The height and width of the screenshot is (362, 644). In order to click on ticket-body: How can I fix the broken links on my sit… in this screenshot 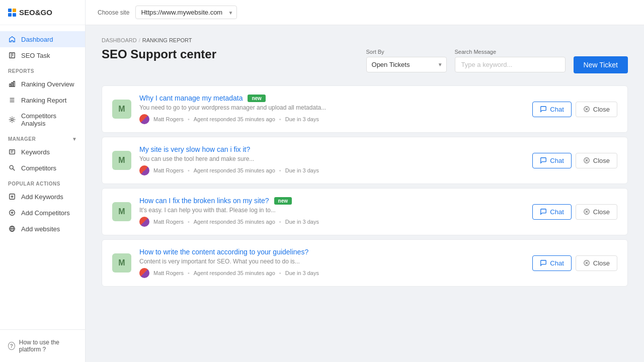, I will do `click(332, 212)`.